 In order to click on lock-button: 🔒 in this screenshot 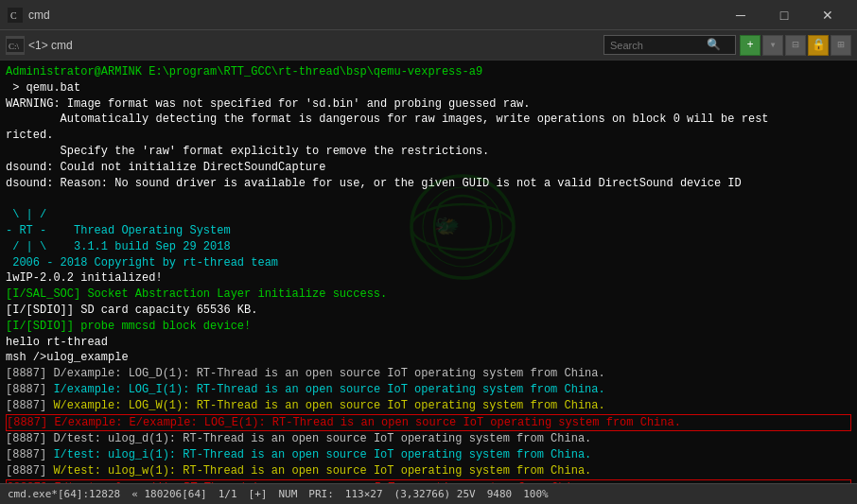, I will do `click(818, 45)`.